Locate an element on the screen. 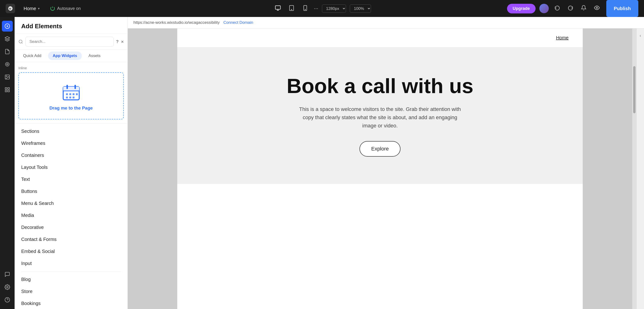  category-item-store: Store is located at coordinates (71, 292).